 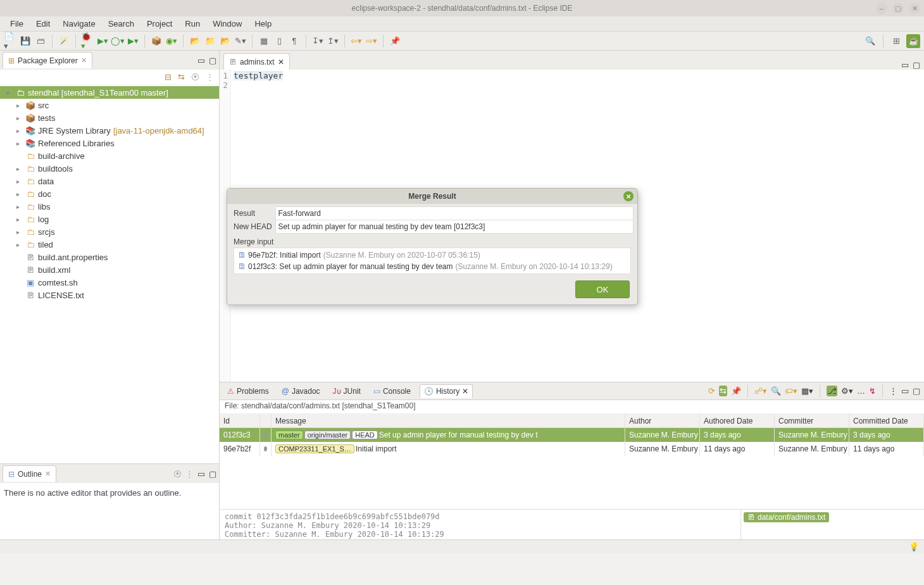 What do you see at coordinates (723, 391) in the screenshot?
I see `link-selection-icon: ⇆` at bounding box center [723, 391].